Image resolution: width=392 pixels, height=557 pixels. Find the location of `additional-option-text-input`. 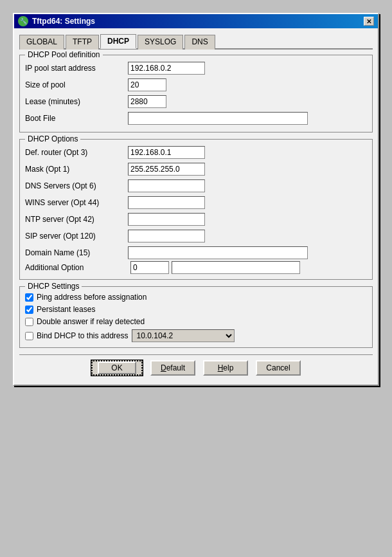

additional-option-text-input is located at coordinates (236, 268).